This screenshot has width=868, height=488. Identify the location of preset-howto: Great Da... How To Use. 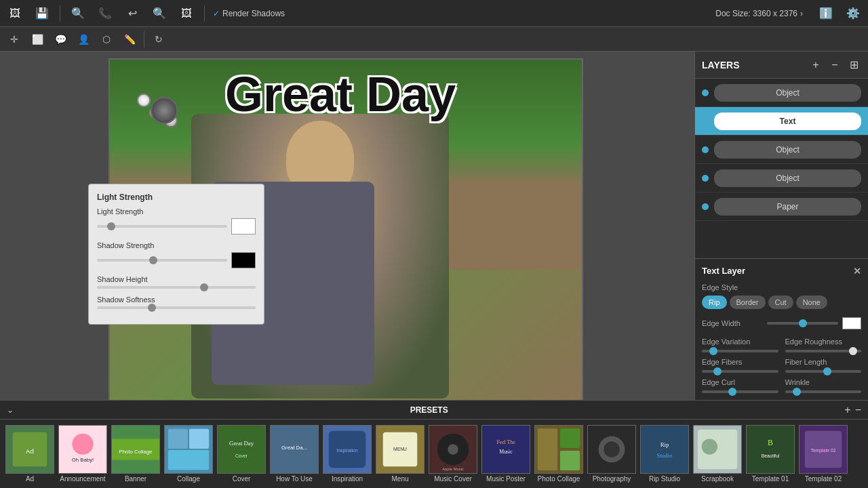
(294, 454).